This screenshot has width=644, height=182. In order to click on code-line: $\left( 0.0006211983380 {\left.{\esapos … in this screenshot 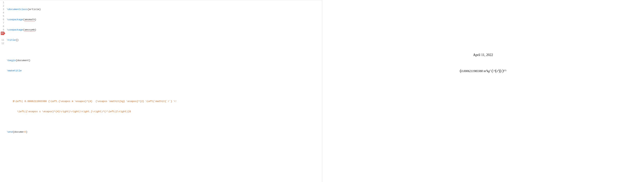, I will do `click(164, 102)`.